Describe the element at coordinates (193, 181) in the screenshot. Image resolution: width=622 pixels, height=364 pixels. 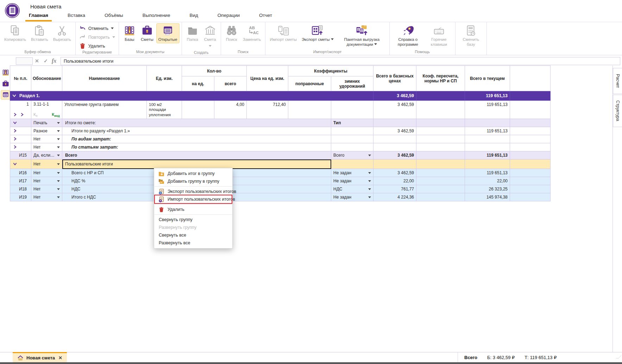
I see `menu-item-add-group-to-group: Добавить группу в группу` at that location.